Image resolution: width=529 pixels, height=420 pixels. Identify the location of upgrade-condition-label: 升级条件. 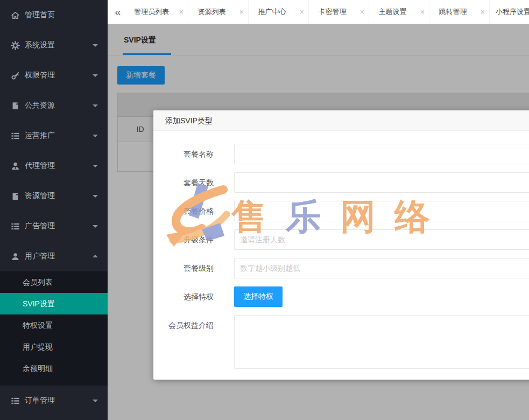
(184, 240).